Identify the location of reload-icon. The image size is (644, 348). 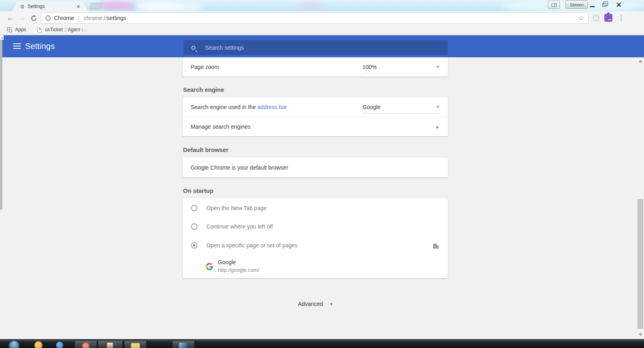
(34, 18).